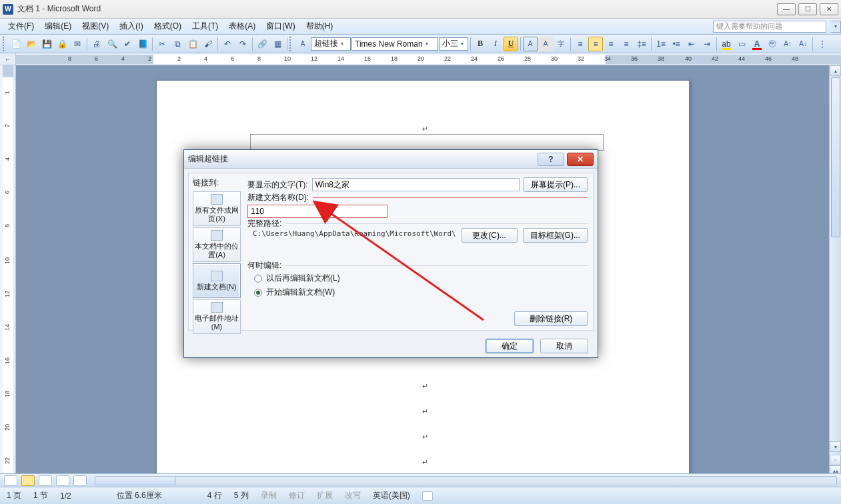 This screenshot has width=841, height=504. I want to click on font-color-icon: A, so click(757, 44).